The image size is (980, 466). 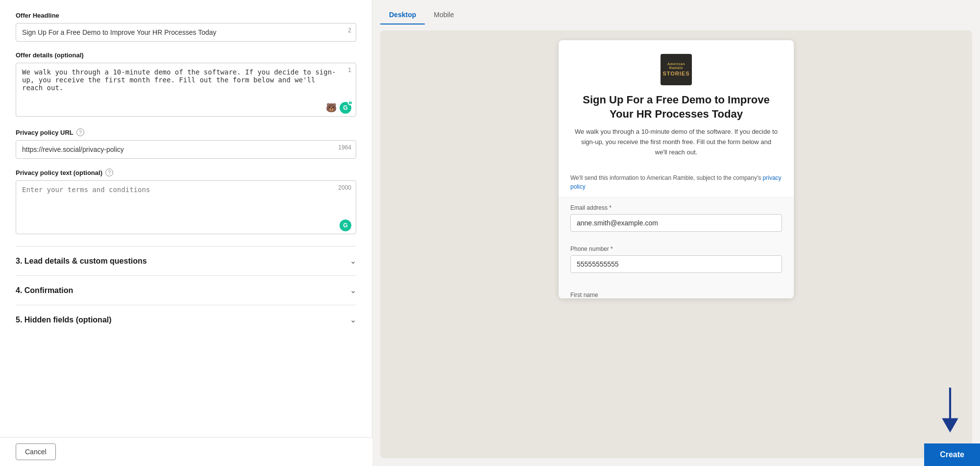 I want to click on create-button-label: Create, so click(x=952, y=455).